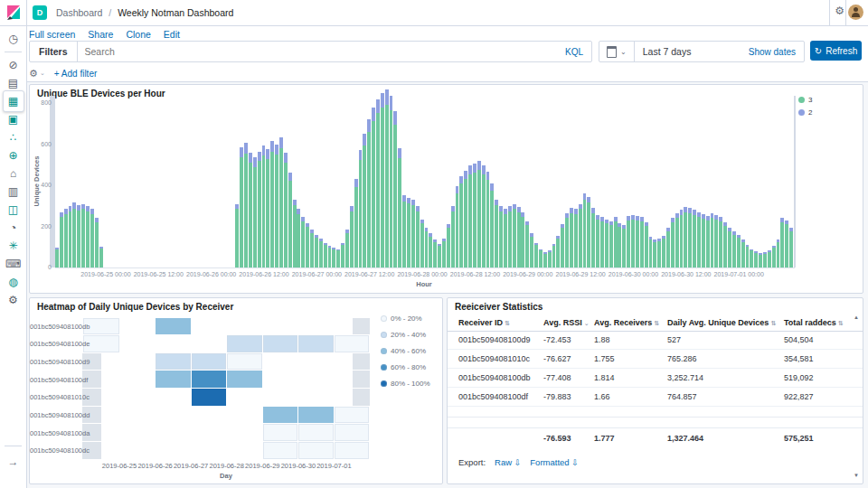 The width and height of the screenshot is (868, 488). Describe the element at coordinates (137, 34) in the screenshot. I see `action-clone: Clone` at that location.